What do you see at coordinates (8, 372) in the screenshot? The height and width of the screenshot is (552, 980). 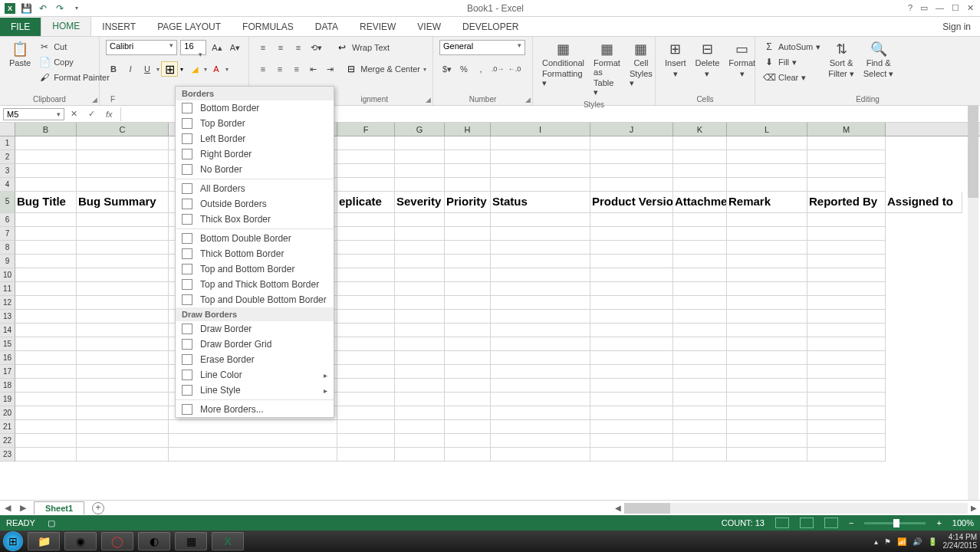 I see `row-header: 17` at bounding box center [8, 372].